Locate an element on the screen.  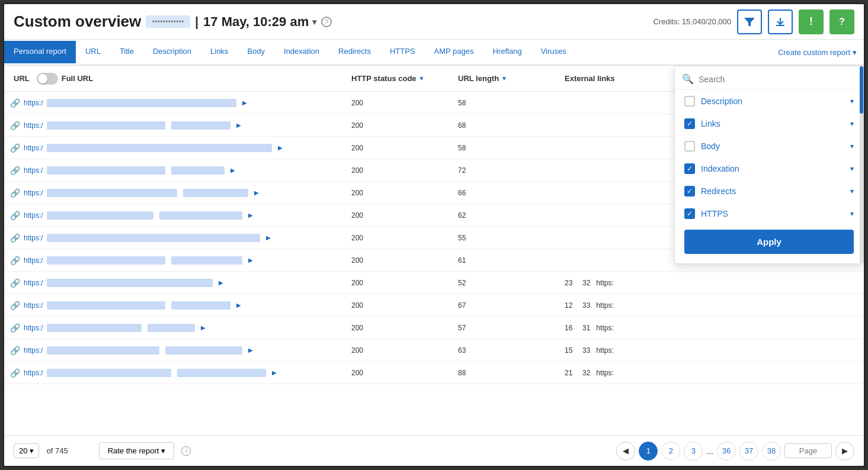
full-url-toggle: Full URL is located at coordinates (65, 79).